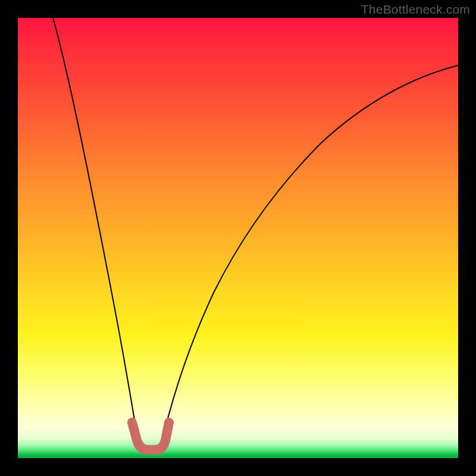 This screenshot has height=476, width=476. Describe the element at coordinates (415, 10) in the screenshot. I see `watermark-text: TheBottleneck.com` at that location.